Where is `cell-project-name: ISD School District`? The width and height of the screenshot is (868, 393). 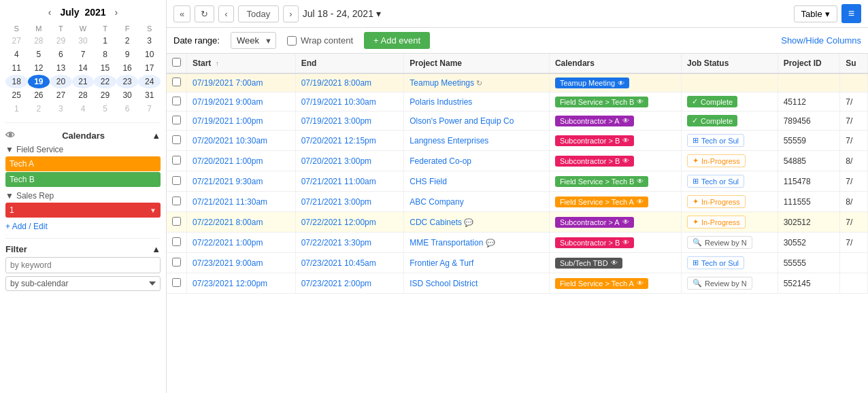
cell-project-name: ISD School District is located at coordinates (477, 284).